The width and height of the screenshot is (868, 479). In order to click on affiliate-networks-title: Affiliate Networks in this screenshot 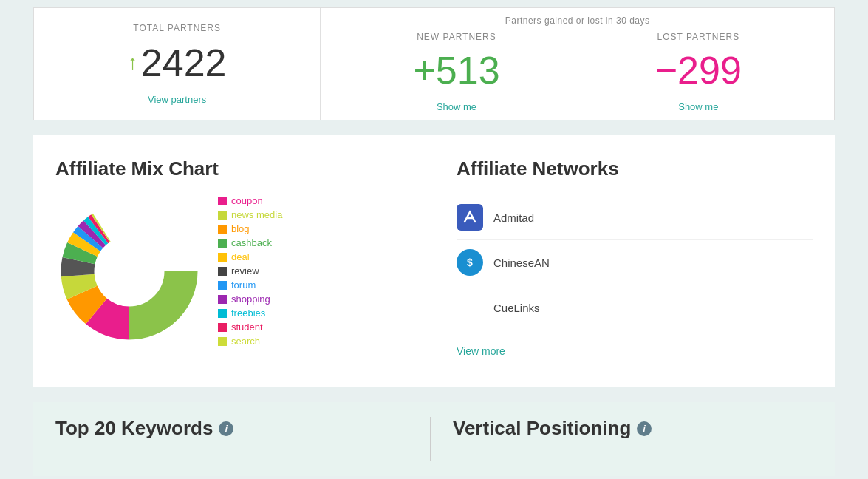, I will do `click(635, 169)`.